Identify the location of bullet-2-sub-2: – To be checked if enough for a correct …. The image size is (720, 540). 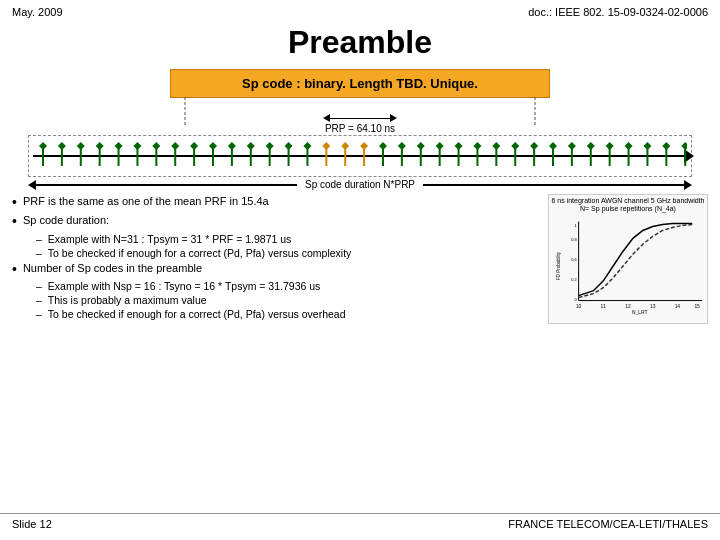
(288, 253).